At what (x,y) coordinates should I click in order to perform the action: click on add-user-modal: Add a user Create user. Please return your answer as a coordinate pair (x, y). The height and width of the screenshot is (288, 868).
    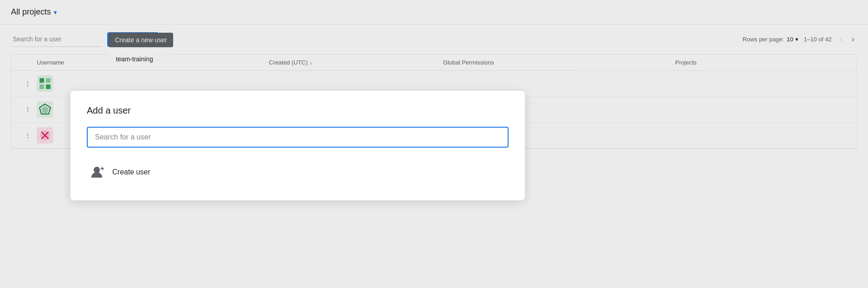
    Looking at the image, I should click on (298, 124).